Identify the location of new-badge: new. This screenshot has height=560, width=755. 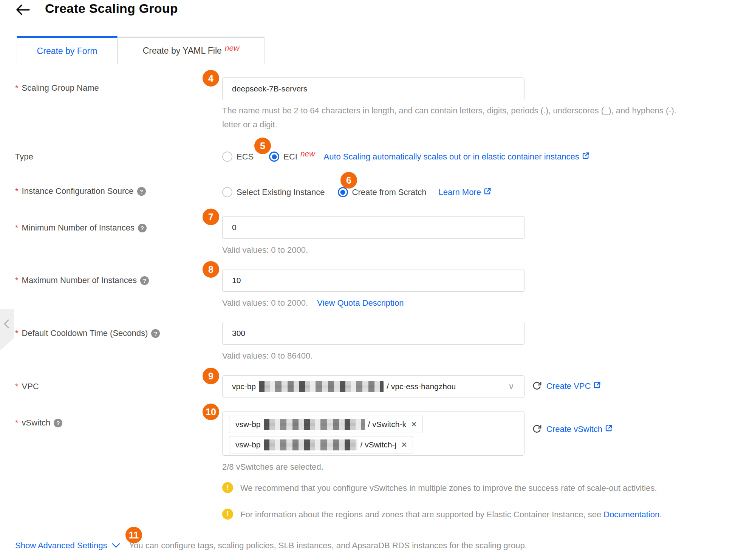
(232, 48).